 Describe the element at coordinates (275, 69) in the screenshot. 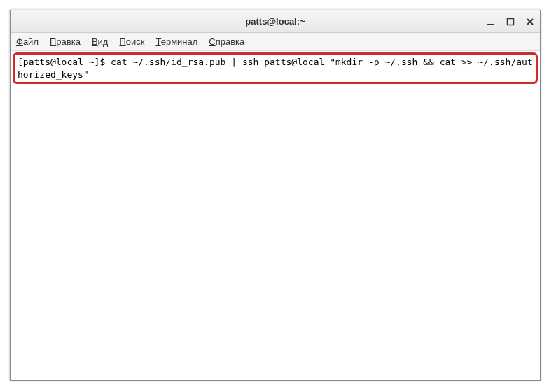

I see `highlight-annotation: [patts@local ~]$ cat ~/.ssh/id_rsa.pub |…` at that location.